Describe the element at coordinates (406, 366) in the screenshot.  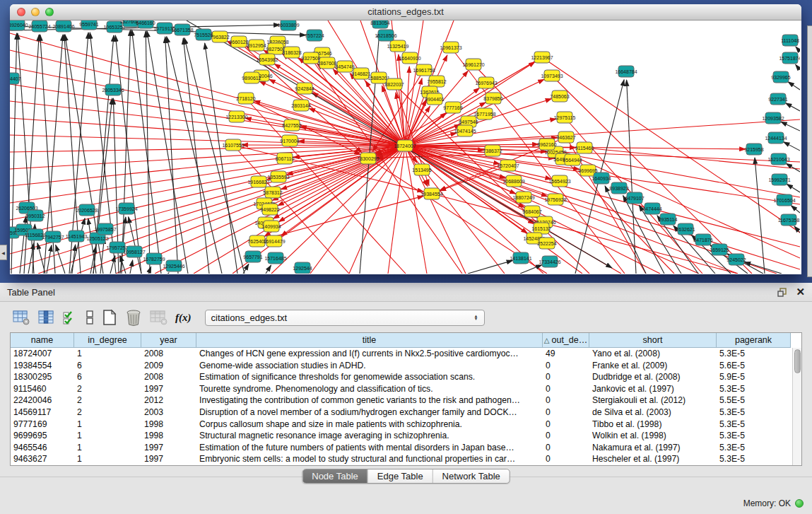
I see `table-row: 1938455462009Genome-wide association stu…` at that location.